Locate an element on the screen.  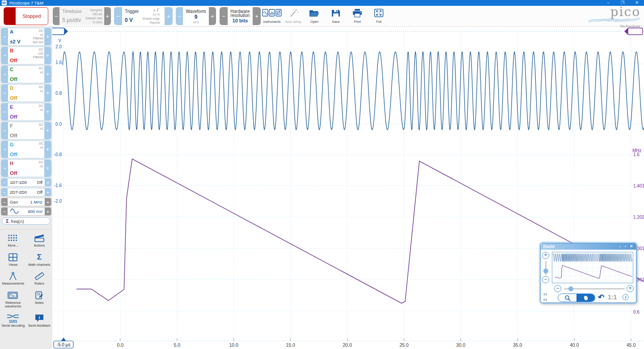
pan-tool-button is located at coordinates (586, 298).